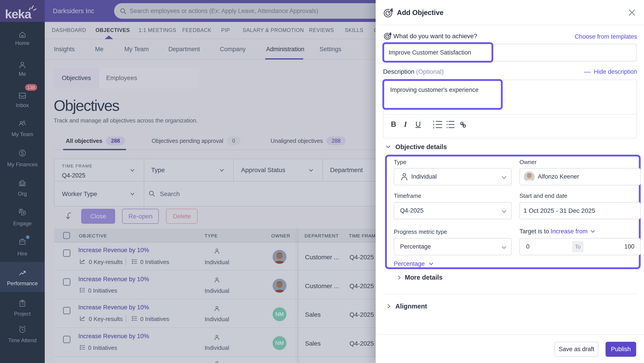 This screenshot has height=363, width=644. I want to click on svg-text: 3, so click(434, 127).